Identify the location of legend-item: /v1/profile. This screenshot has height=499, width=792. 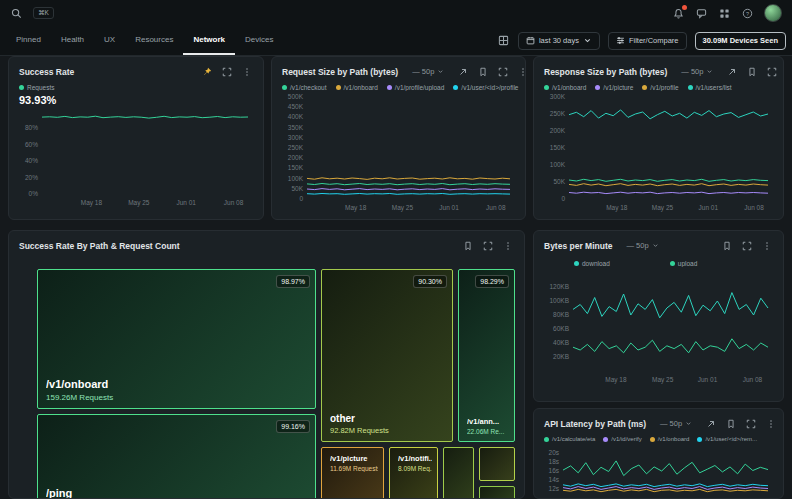
(660, 88).